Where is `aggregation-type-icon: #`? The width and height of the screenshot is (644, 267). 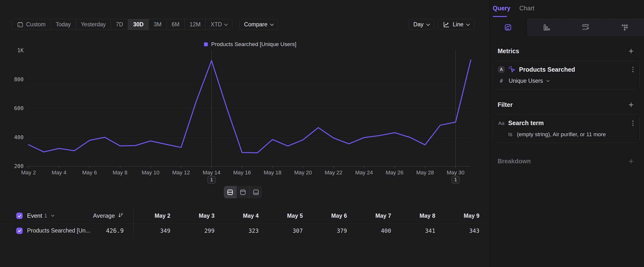
aggregation-type-icon: # is located at coordinates (502, 81).